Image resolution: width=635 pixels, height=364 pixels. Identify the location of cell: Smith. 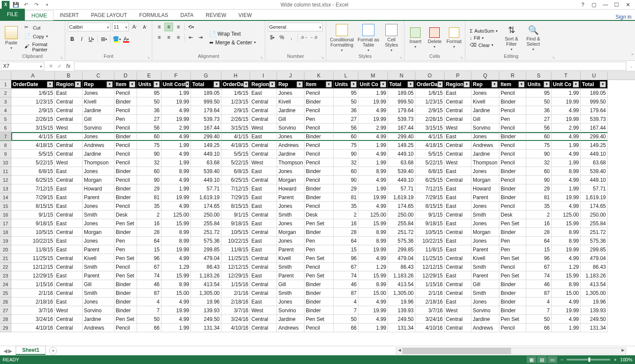
(485, 267).